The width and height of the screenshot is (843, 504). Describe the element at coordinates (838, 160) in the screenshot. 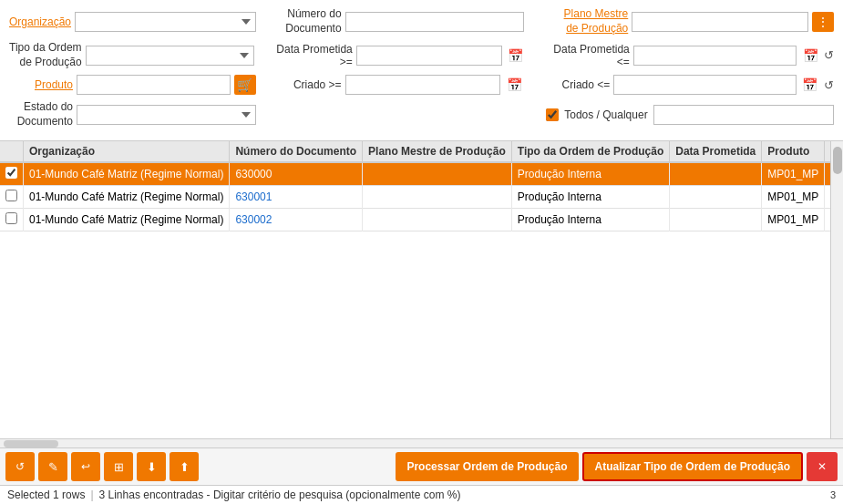

I see `vscroll-thumb` at that location.